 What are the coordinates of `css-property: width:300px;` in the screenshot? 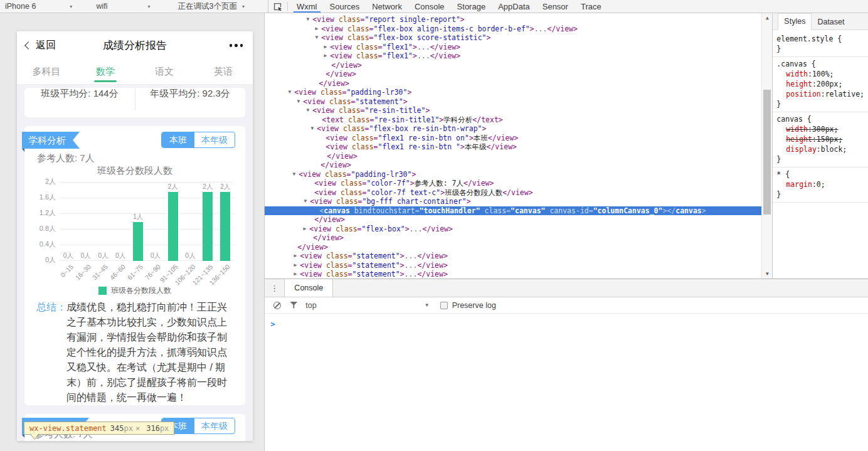 It's located at (820, 129).